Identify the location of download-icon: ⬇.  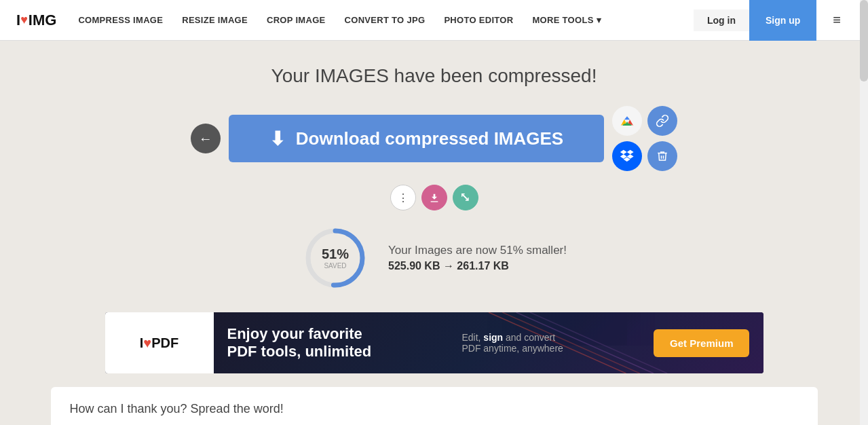
(277, 138).